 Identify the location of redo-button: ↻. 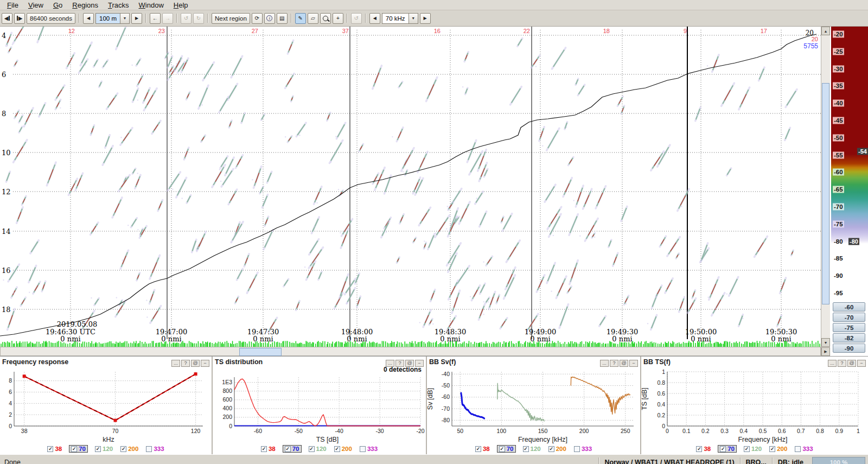
(199, 18).